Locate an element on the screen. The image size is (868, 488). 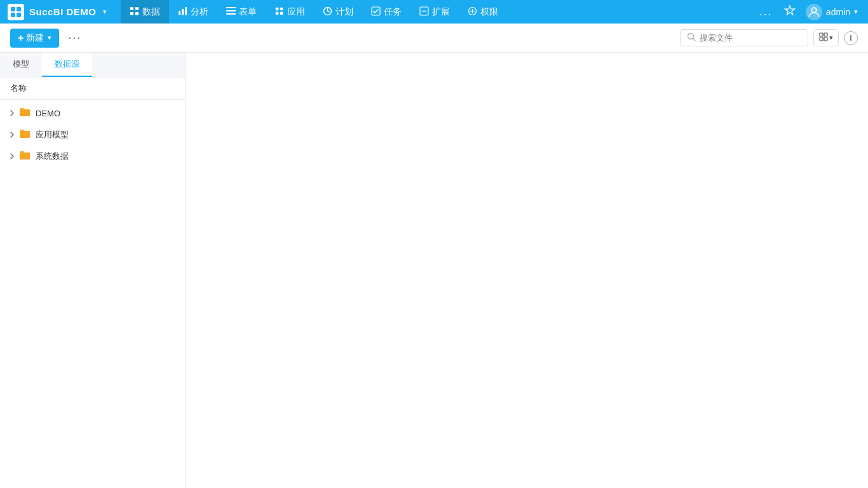
analysis-nav-icon is located at coordinates (183, 12).